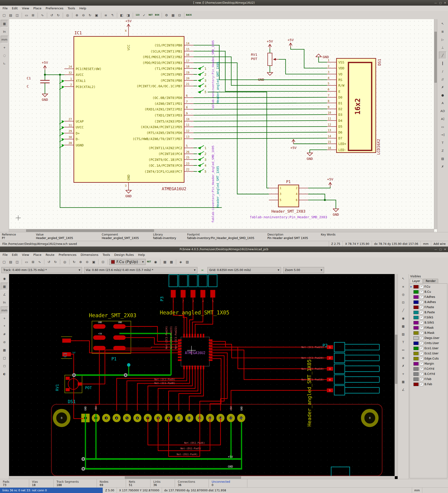 The image size is (448, 493). Describe the element at coordinates (180, 15) in the screenshot. I see `footprint-icon: ⊡` at that location.